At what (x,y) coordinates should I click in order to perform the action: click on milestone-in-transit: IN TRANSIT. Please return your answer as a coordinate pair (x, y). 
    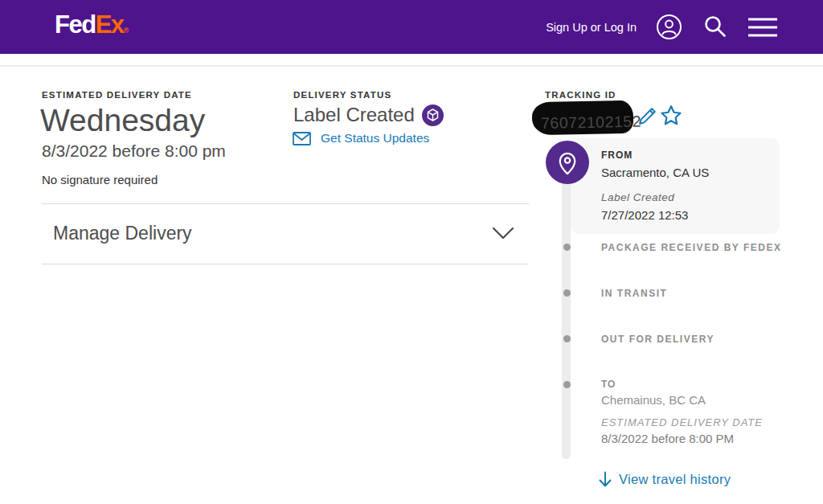
    Looking at the image, I should click on (634, 293).